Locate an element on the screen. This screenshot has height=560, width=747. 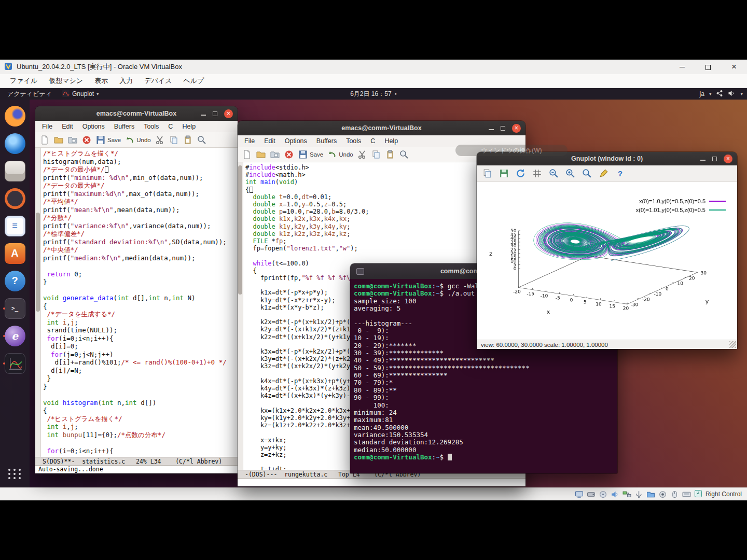
display-icon is located at coordinates (579, 495).